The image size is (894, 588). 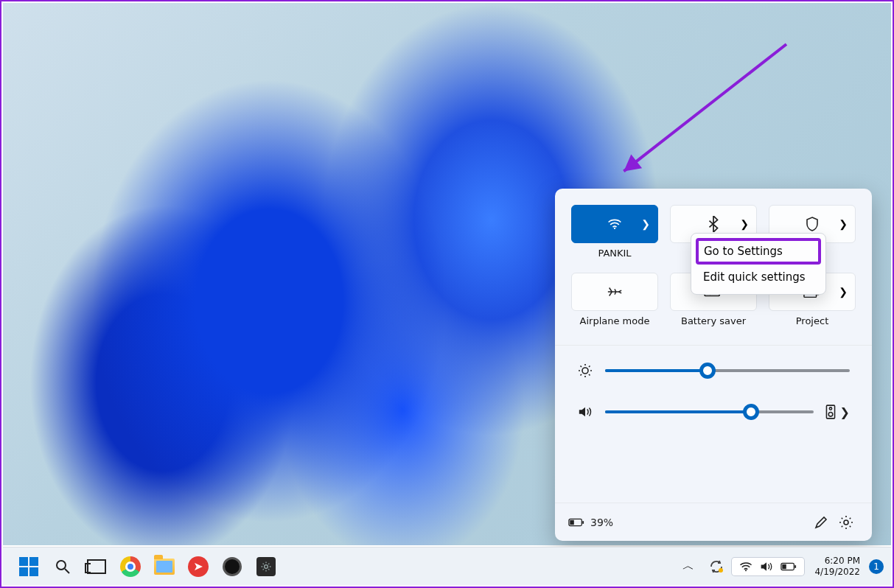 I want to click on task-view-icon, so click(x=97, y=567).